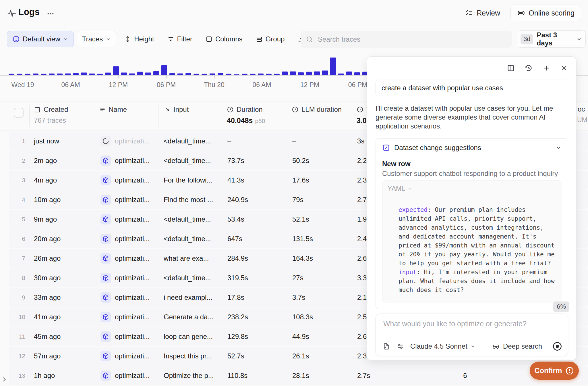  Describe the element at coordinates (483, 13) in the screenshot. I see `review-button: Review` at that location.